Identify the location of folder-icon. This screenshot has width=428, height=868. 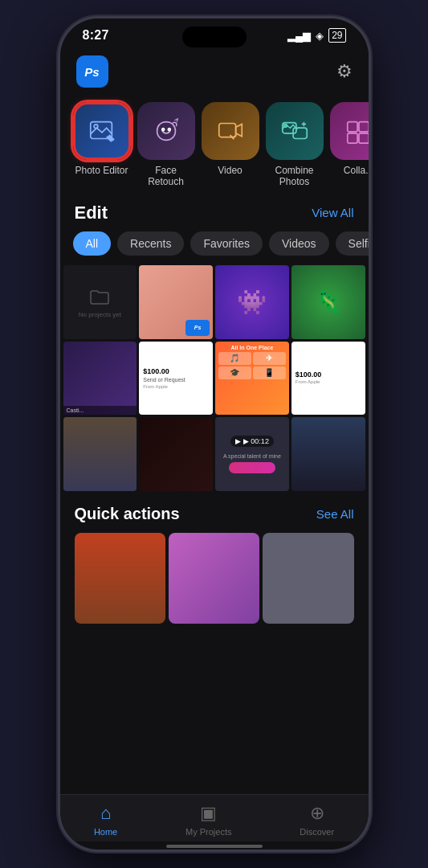
(100, 297).